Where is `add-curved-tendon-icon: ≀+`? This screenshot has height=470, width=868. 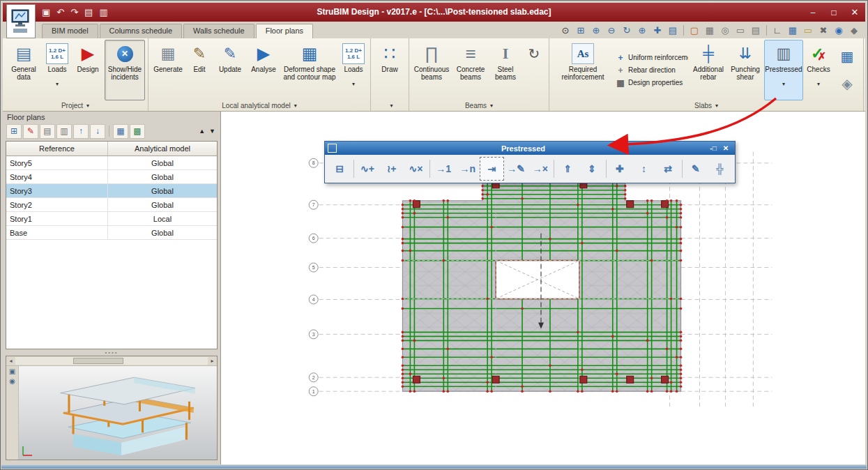 add-curved-tendon-icon: ≀+ is located at coordinates (392, 169).